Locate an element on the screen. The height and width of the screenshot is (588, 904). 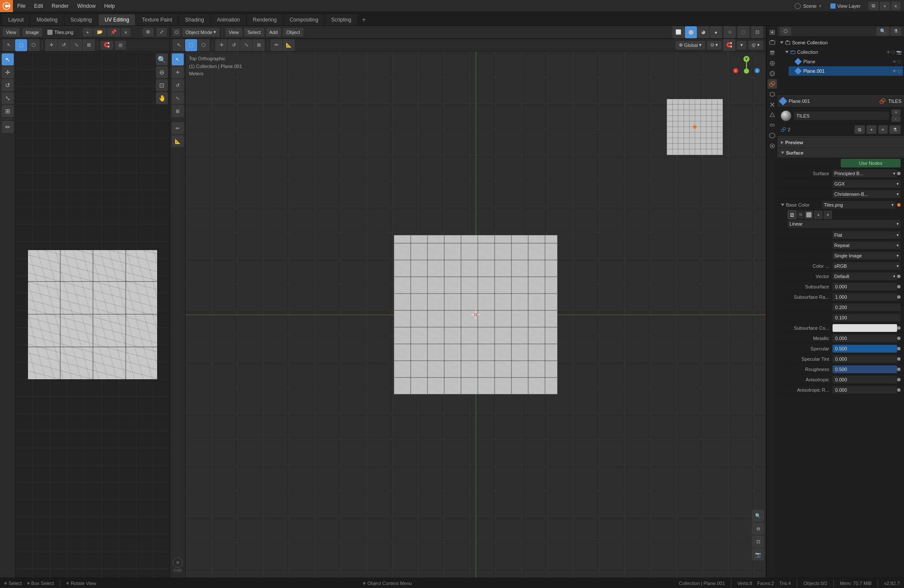
solid-shading-btn: ⬤ is located at coordinates (691, 32).